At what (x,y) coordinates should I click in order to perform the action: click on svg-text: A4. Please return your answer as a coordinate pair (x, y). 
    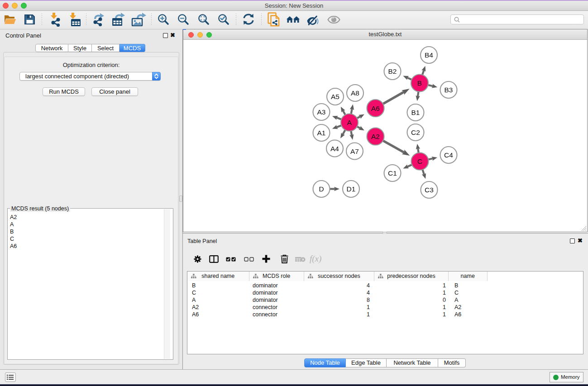
    Looking at the image, I should click on (335, 148).